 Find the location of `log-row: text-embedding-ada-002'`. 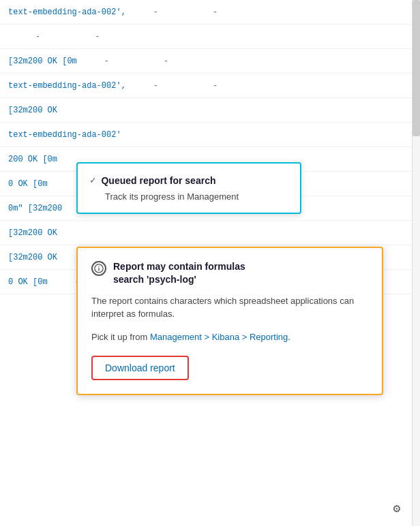

log-row: text-embedding-ada-002' is located at coordinates (210, 135).